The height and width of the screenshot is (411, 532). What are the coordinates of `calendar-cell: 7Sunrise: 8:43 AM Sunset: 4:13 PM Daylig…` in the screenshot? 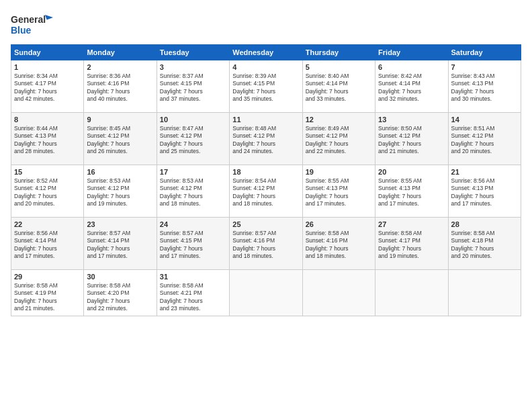 It's located at (484, 87).